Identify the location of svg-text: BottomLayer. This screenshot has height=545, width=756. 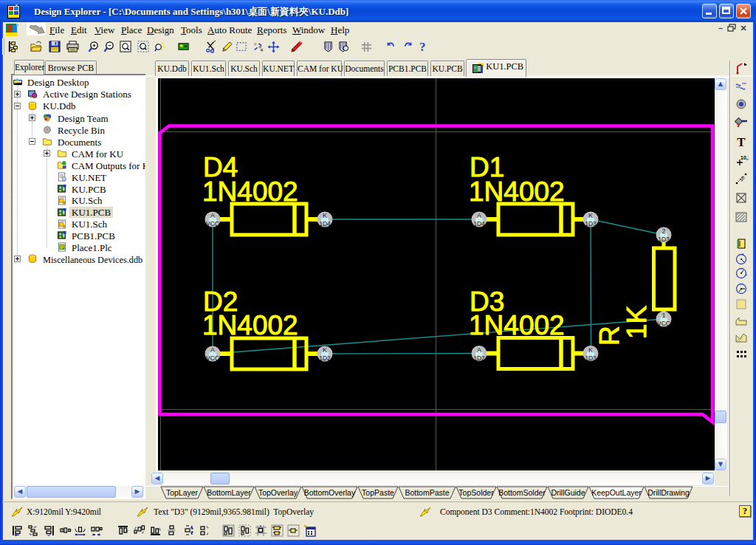
(229, 493).